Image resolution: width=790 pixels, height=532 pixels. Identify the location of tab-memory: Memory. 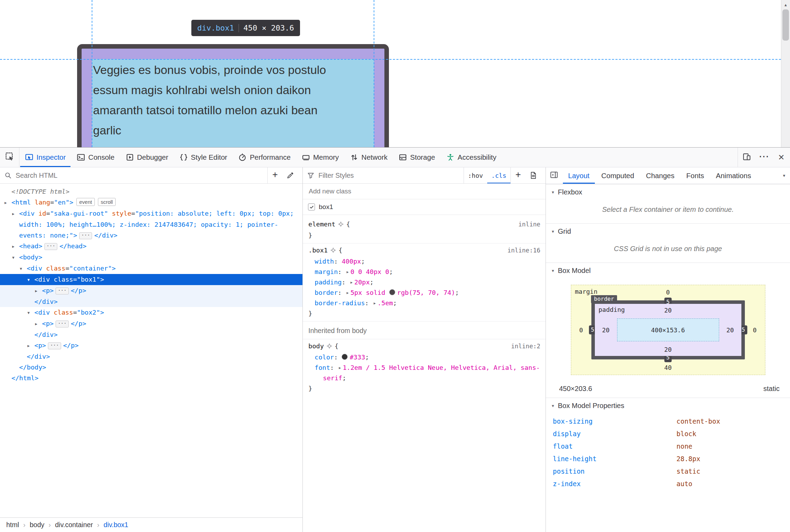
(320, 157).